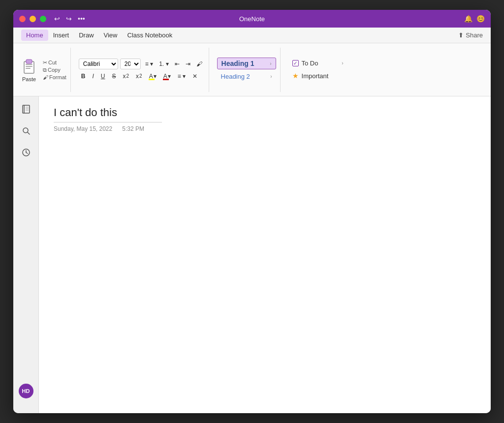 The width and height of the screenshot is (504, 423). I want to click on todo-chevron: ›, so click(343, 63).